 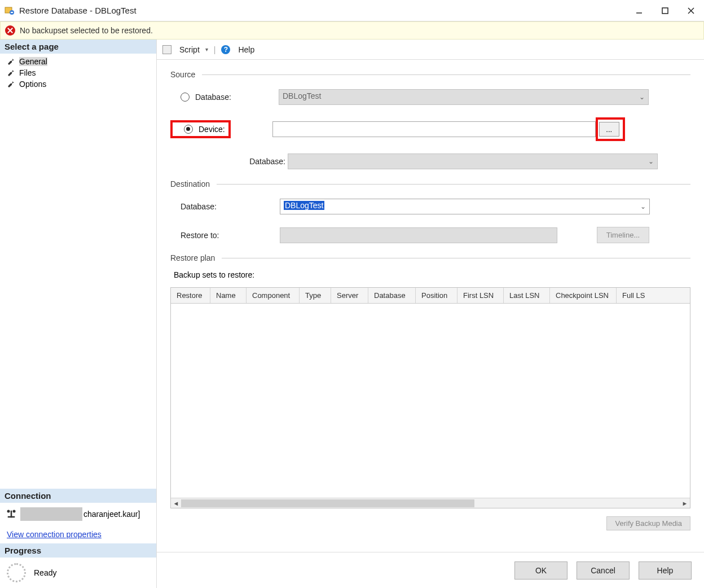 I want to click on page-item-general: General, so click(x=78, y=62).